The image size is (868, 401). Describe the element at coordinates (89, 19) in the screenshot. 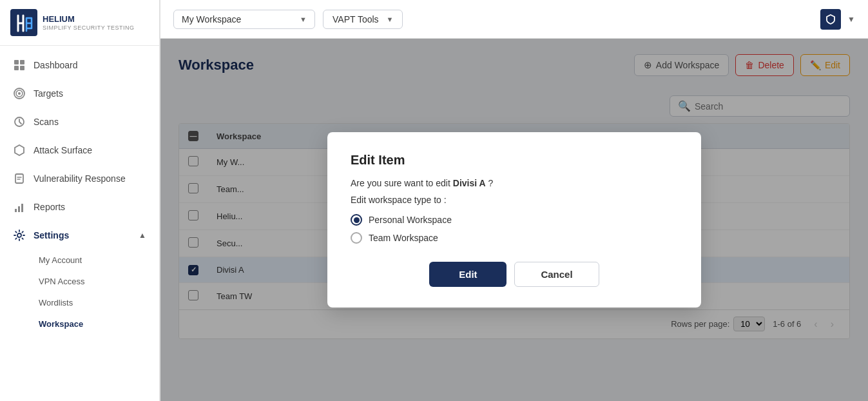

I see `logo-name: HELIUM` at that location.